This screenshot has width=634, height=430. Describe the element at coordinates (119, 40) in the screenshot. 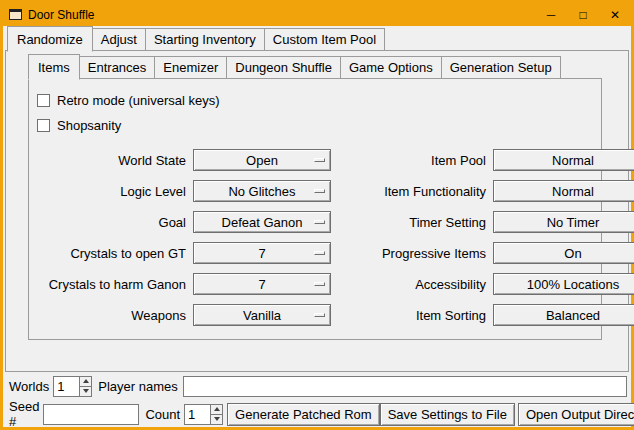

I see `tab-adjust: Adjust` at that location.